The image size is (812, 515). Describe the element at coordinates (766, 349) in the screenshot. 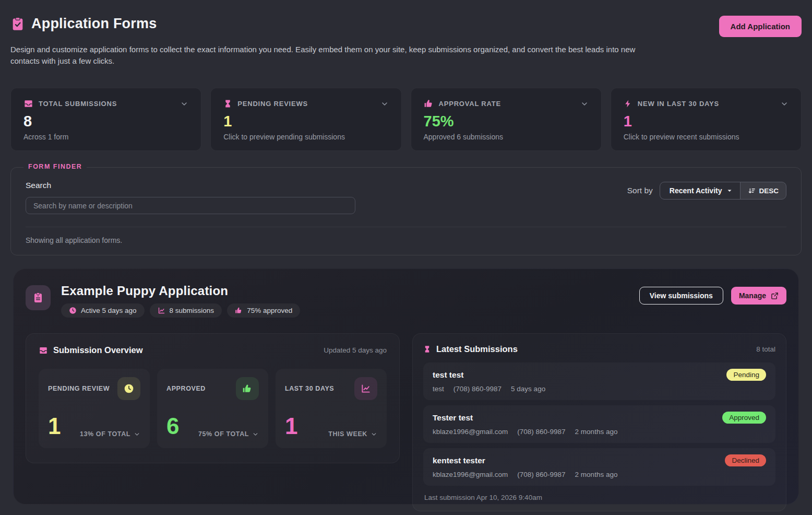

I see `latest-total: 8 total` at that location.